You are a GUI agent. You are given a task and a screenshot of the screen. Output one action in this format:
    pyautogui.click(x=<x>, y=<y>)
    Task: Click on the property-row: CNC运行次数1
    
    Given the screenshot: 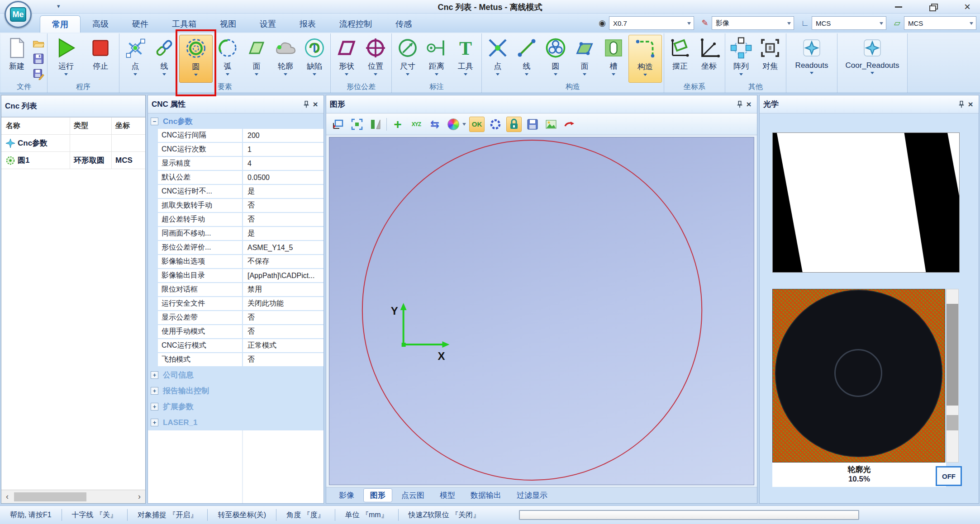 What is the action you would take?
    pyautogui.click(x=241, y=150)
    